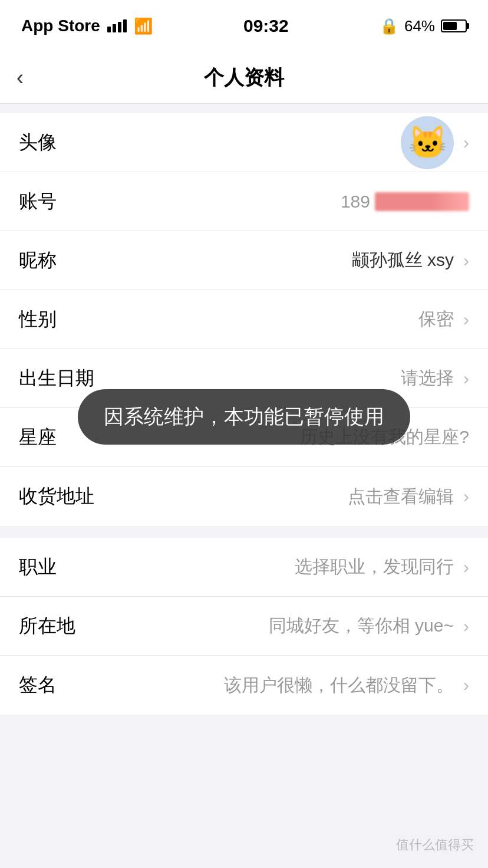  Describe the element at coordinates (361, 626) in the screenshot. I see `location-value: 同城好友，等你相 yue~` at that location.